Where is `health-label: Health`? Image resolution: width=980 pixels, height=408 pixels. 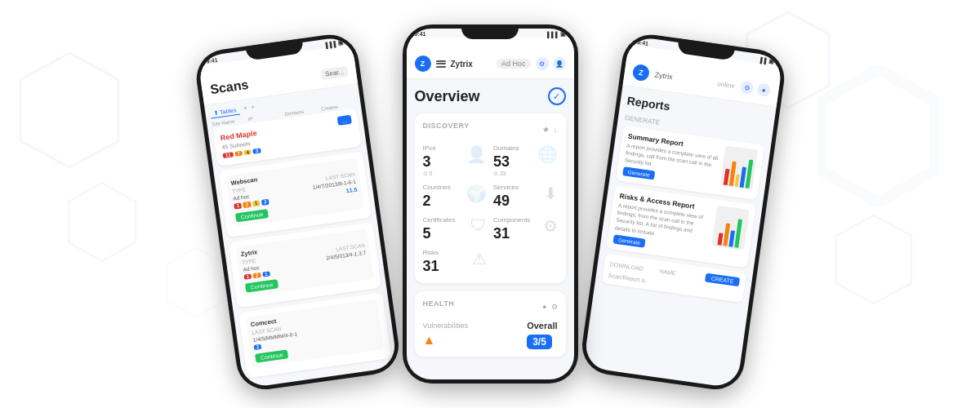 health-label: Health is located at coordinates (439, 304).